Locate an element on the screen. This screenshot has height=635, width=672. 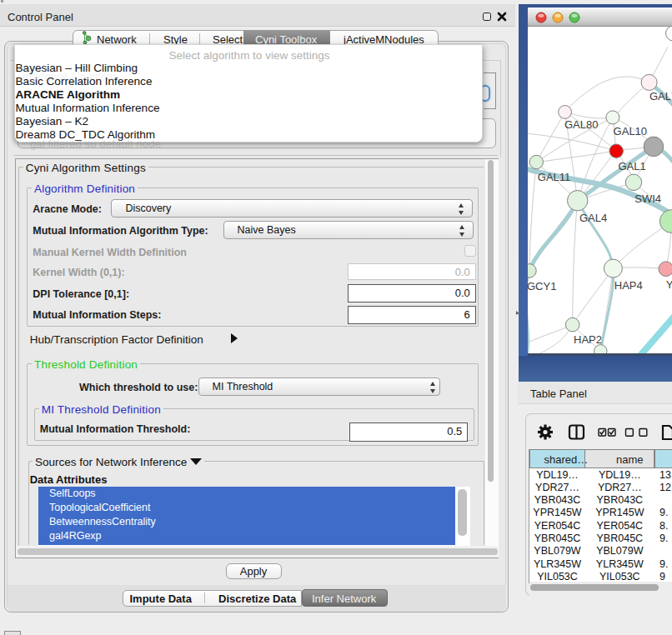
svg-text: GAL4 is located at coordinates (594, 218).